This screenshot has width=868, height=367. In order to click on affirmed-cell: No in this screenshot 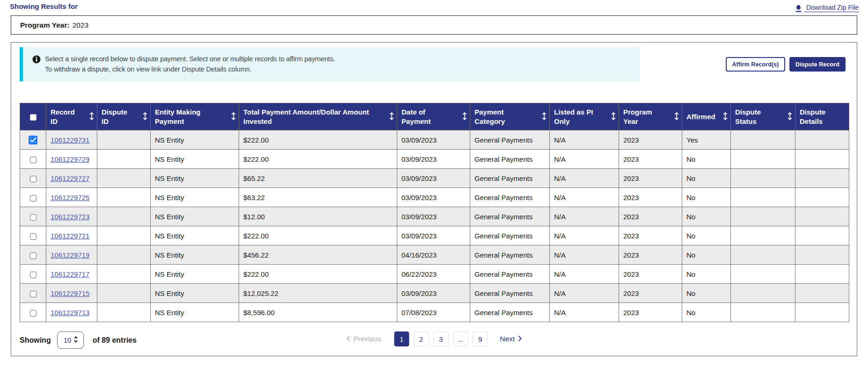, I will do `click(707, 274)`.